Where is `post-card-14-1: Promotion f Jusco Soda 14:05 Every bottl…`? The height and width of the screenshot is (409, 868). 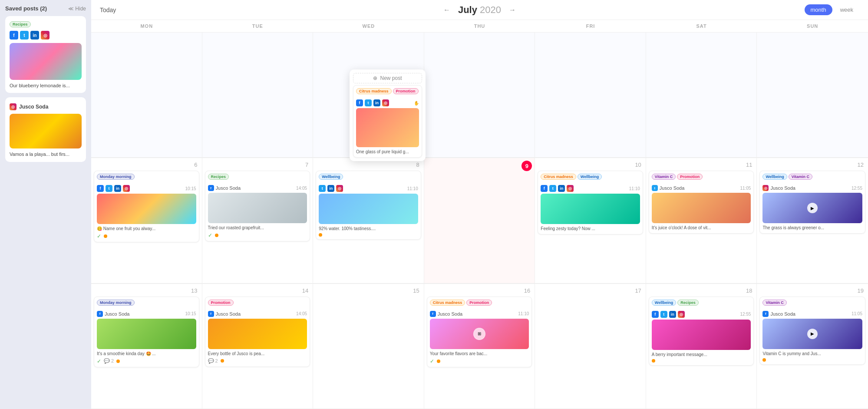 post-card-14-1: Promotion f Jusco Soda 14:05 Every bottl… is located at coordinates (258, 332).